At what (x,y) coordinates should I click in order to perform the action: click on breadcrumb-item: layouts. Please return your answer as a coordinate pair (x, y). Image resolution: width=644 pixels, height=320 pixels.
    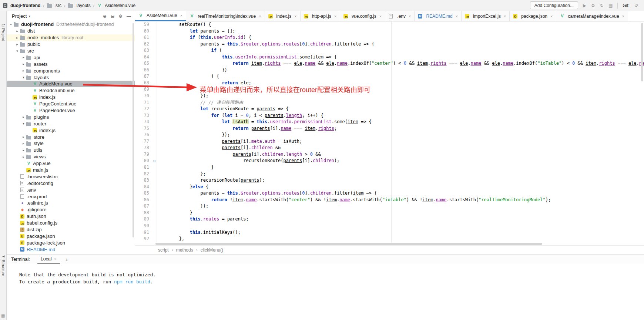
    Looking at the image, I should click on (79, 6).